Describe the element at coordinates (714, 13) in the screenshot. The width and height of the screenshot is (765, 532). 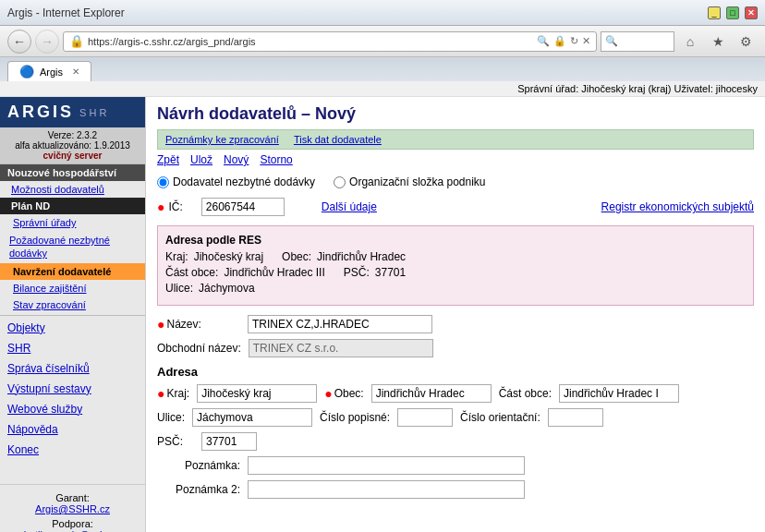
I see `minimize-button: _` at that location.